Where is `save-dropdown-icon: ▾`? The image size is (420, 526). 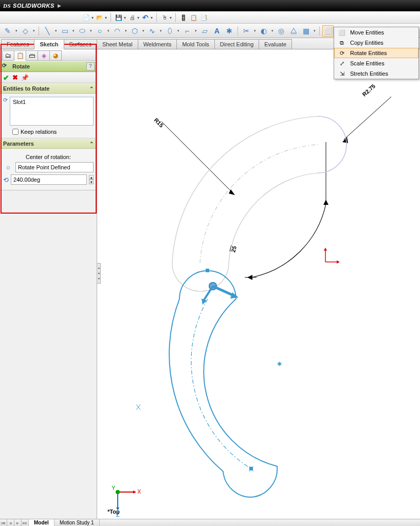 save-dropdown-icon: ▾ is located at coordinates (125, 17).